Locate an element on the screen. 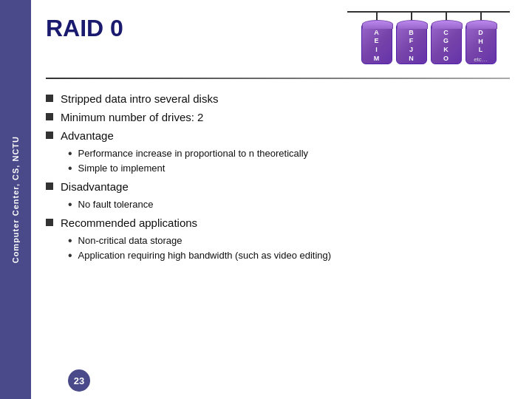 The width and height of the screenshot is (532, 399). sub-bullet-nofault: • No fault tolerance is located at coordinates (289, 205).